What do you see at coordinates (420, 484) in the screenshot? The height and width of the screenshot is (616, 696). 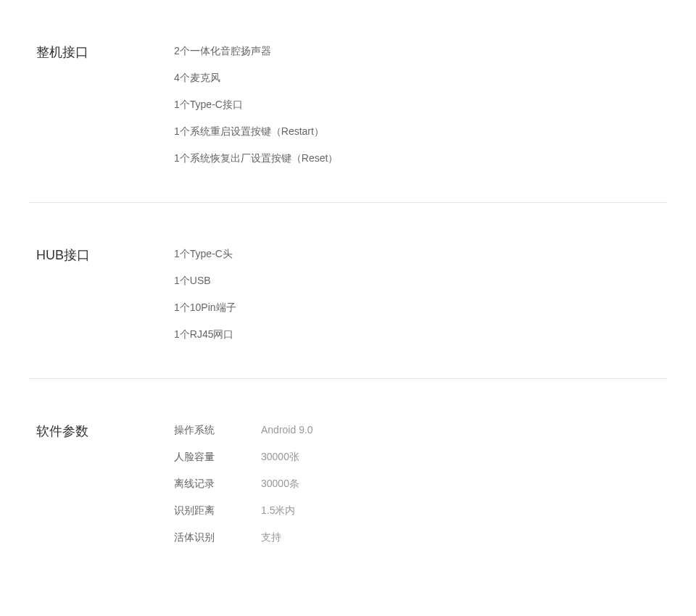 I see `section-content: 操作系统 Android 9.0 人脸容量 30000张 离线记录 30000条…` at bounding box center [420, 484].